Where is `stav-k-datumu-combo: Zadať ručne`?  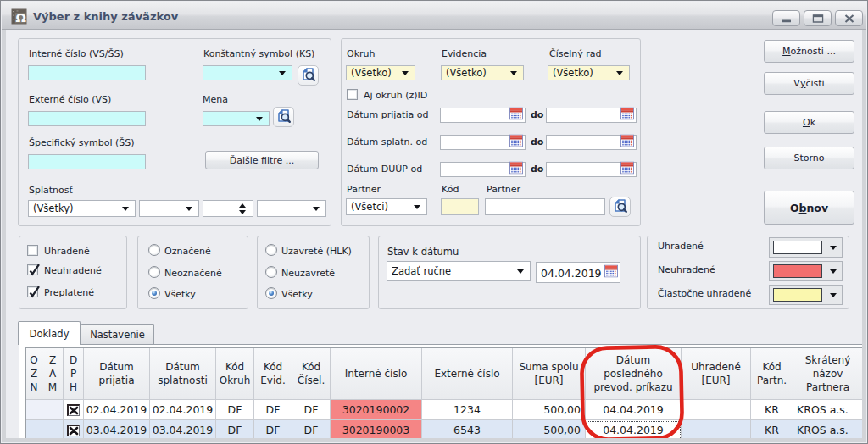 stav-k-datumu-combo: Zadať ručne is located at coordinates (459, 271).